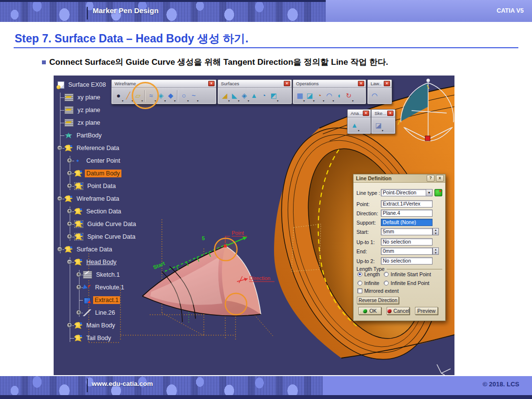 The image size is (532, 399). What do you see at coordinates (349, 96) in the screenshot?
I see `transform-icon: ↻▾` at bounding box center [349, 96].